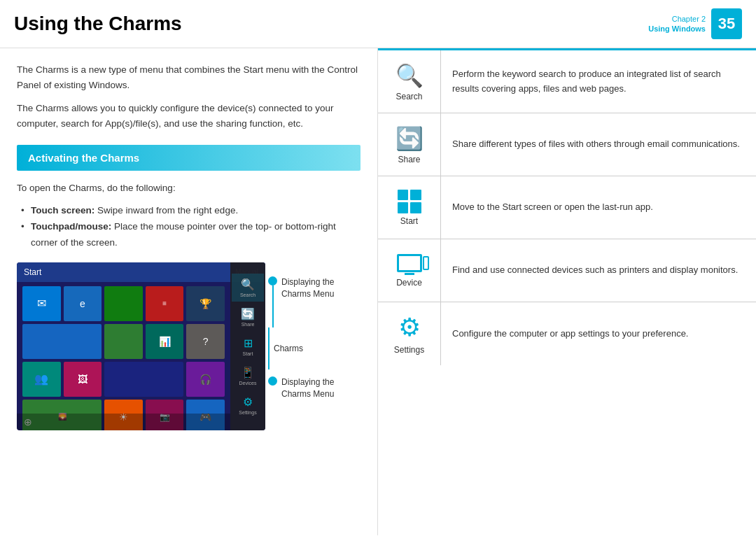  I want to click on tile-mail: ✉, so click(42, 304).